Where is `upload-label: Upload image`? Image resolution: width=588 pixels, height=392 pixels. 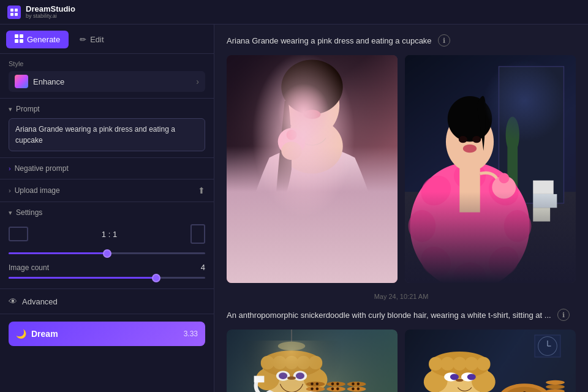
upload-label: Upload image is located at coordinates (37, 190).